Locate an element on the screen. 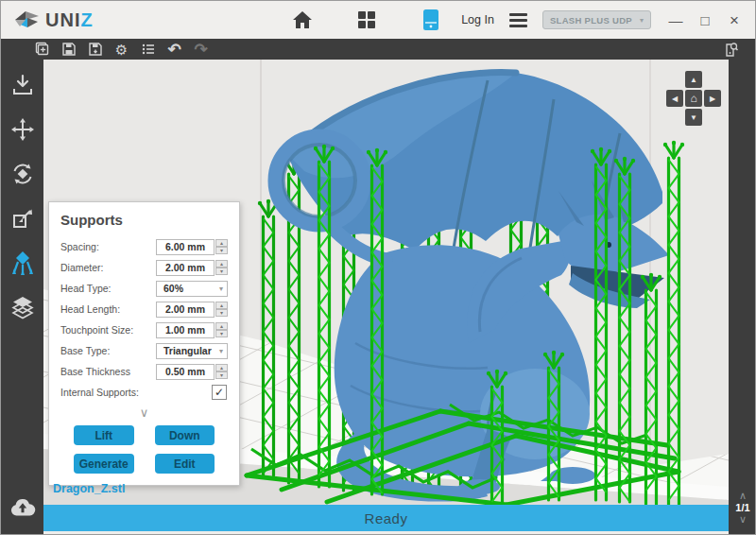 The image size is (756, 535). title-bar: UNIZ Log In SLASH PLUS UDP ▾ — □ × is located at coordinates (378, 20).